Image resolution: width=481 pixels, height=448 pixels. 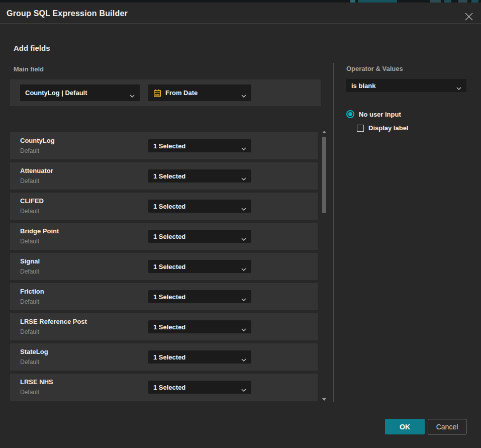 I want to click on dialog-title: Group SQL Expression Builder, so click(x=67, y=13).